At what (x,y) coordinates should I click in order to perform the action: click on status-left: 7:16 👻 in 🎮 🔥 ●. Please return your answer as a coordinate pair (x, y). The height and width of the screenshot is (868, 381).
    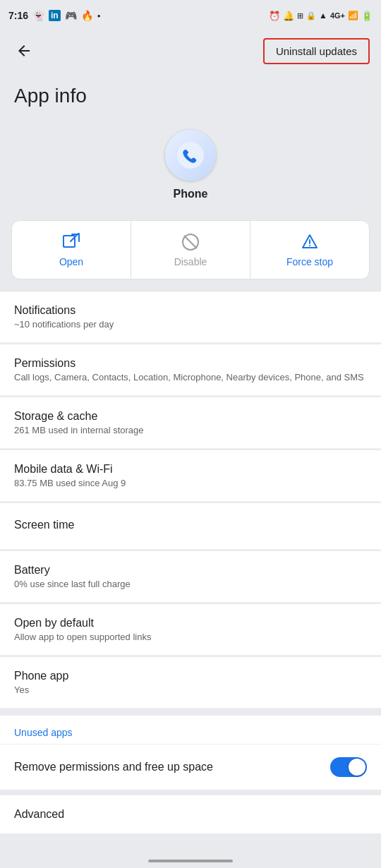
    Looking at the image, I should click on (55, 16).